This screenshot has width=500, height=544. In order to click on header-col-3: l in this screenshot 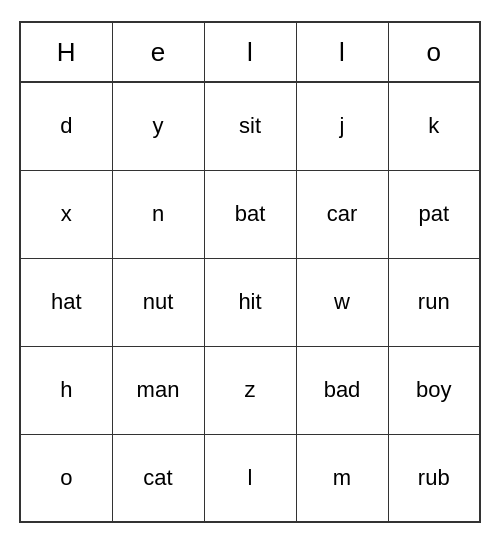, I will do `click(342, 52)`.